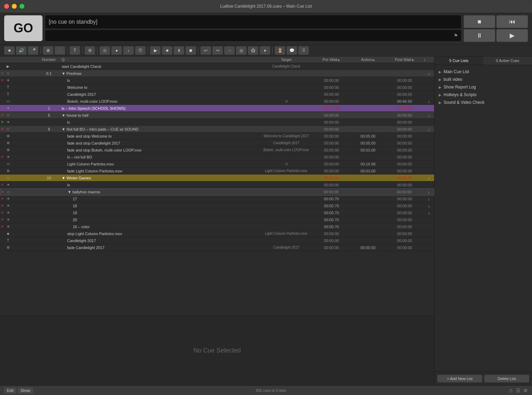 Image resolution: width=532 pixels, height=395 pixels. Describe the element at coordinates (48, 51) in the screenshot. I see `tb-monitor: 🖥` at that location.